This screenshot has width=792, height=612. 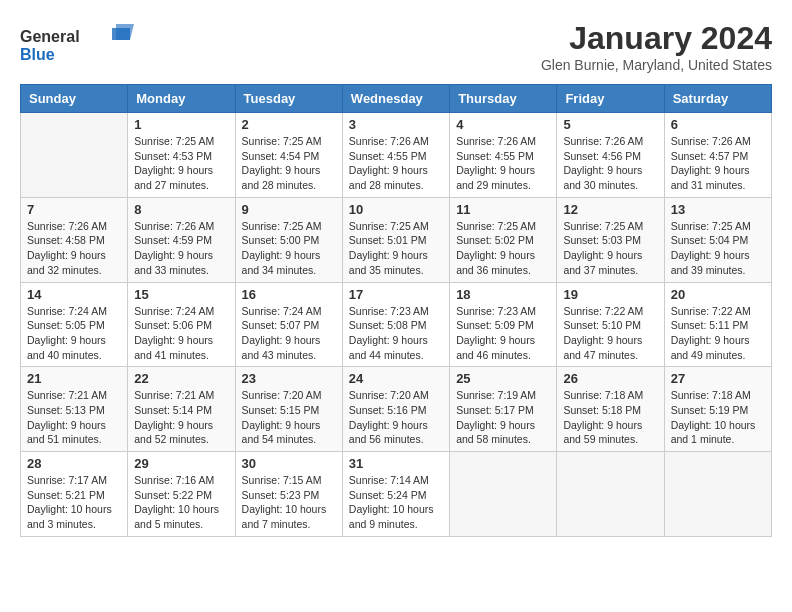 I want to click on day-info: Sunrise: 7:25 AMSunset: 5:00 PMDaylight:…, so click(x=289, y=248).